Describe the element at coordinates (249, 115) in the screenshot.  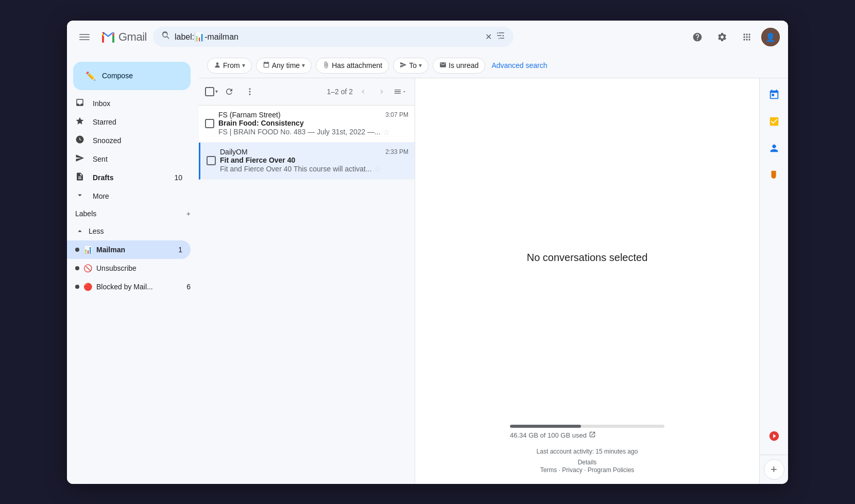
I see `email-1-sender: FS (Farnam Street)` at that location.